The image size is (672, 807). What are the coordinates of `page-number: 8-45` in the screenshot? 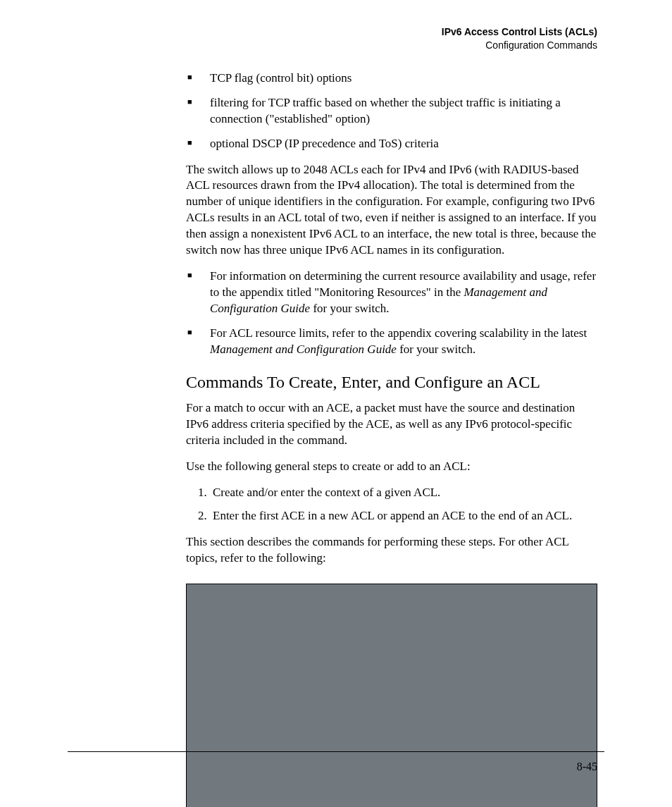 It's located at (587, 767).